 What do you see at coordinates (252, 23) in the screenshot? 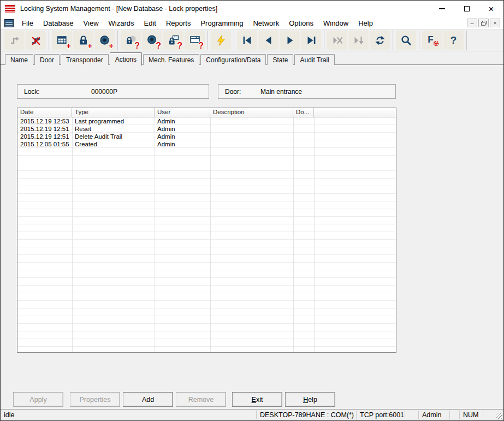
I see `menubar: File Database View Wizards Edit Reports …` at bounding box center [252, 23].